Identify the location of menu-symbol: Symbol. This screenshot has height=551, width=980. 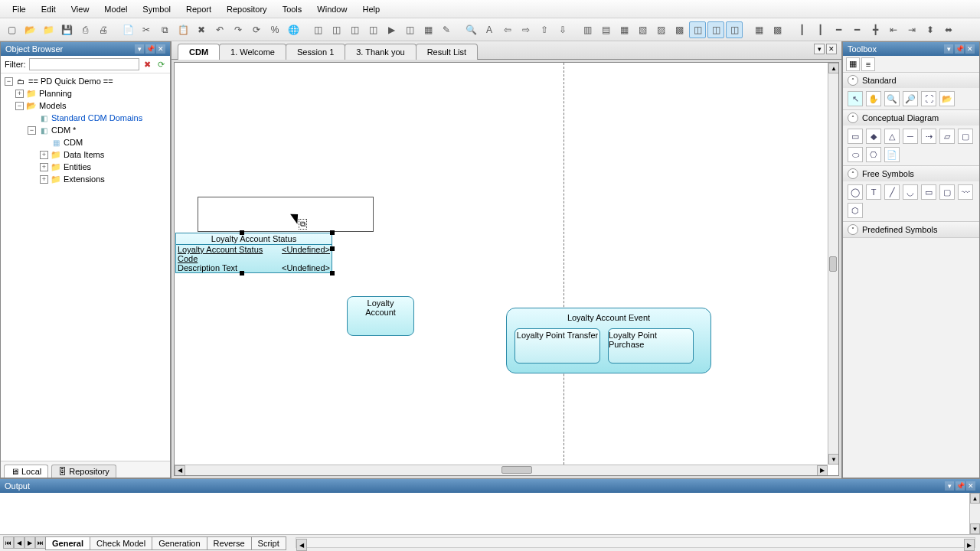
(156, 9).